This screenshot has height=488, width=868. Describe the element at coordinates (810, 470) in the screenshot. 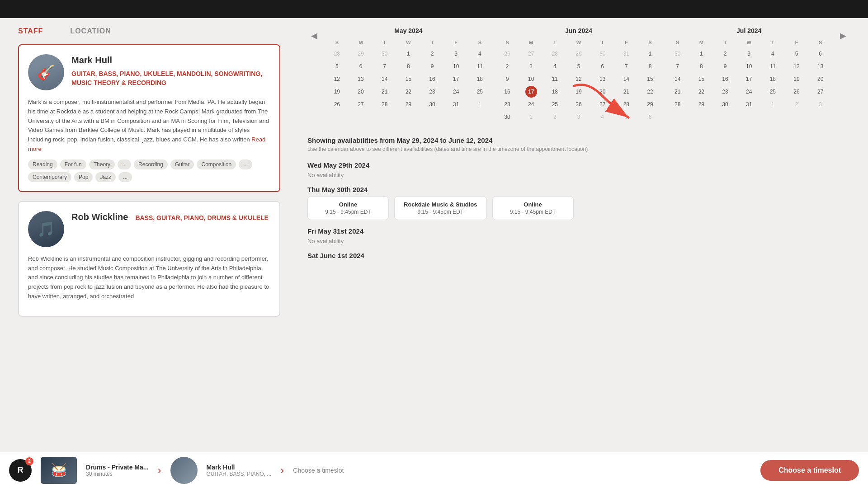

I see `choose-timeslot-button: Choose a timeslot` at that location.